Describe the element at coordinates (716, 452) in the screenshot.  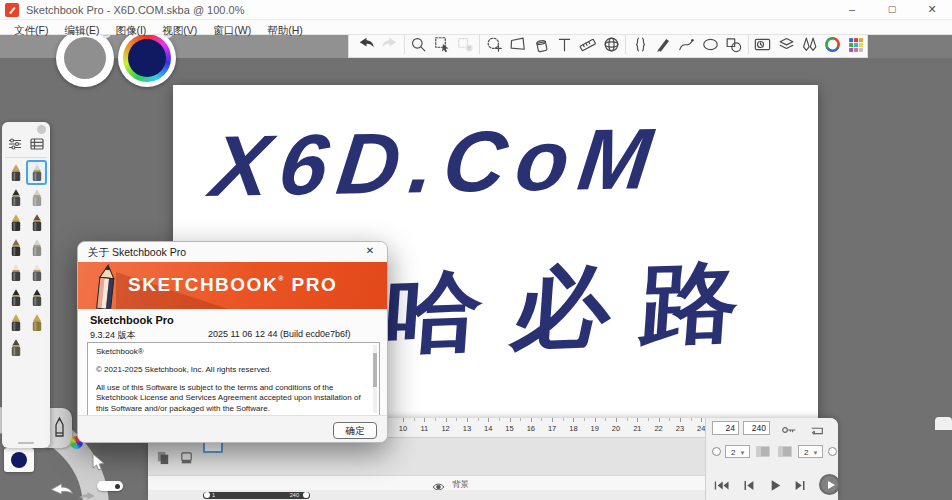
I see `radio-left` at that location.